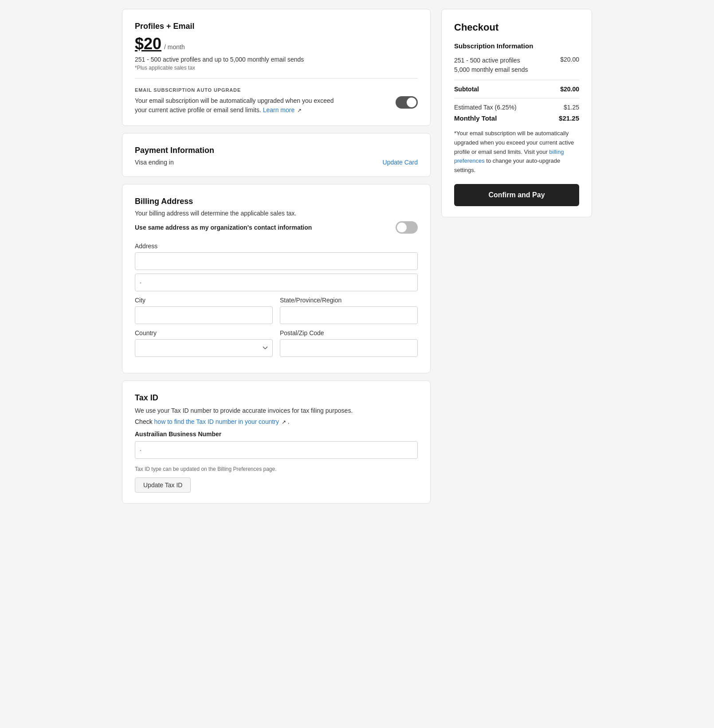  I want to click on profile-description: 251 - 500 active profiles and up to 5,00…, so click(276, 59).